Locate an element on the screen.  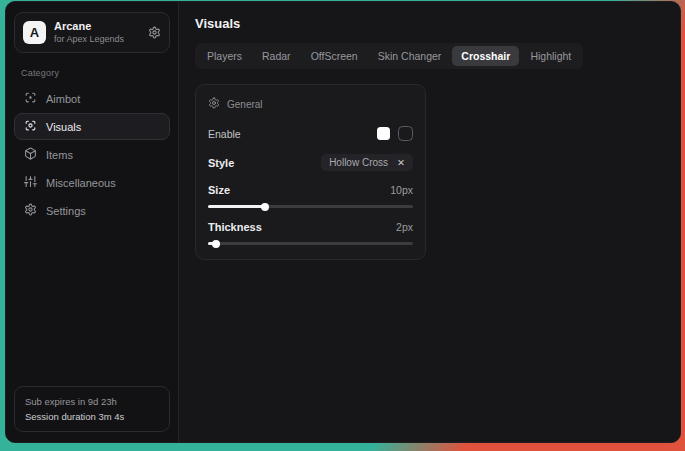
sidebar-item-visuals: Visuals is located at coordinates (92, 126).